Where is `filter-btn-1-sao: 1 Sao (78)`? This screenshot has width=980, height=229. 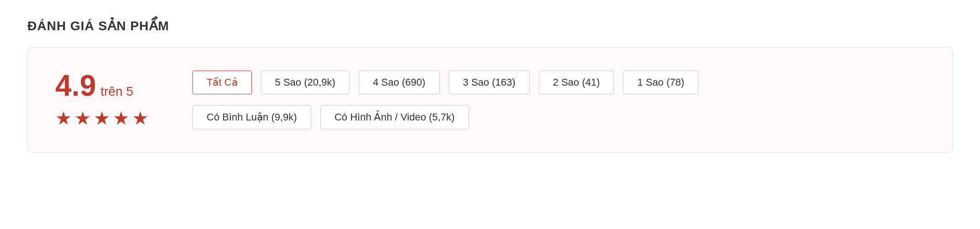 filter-btn-1-sao: 1 Sao (78) is located at coordinates (661, 82).